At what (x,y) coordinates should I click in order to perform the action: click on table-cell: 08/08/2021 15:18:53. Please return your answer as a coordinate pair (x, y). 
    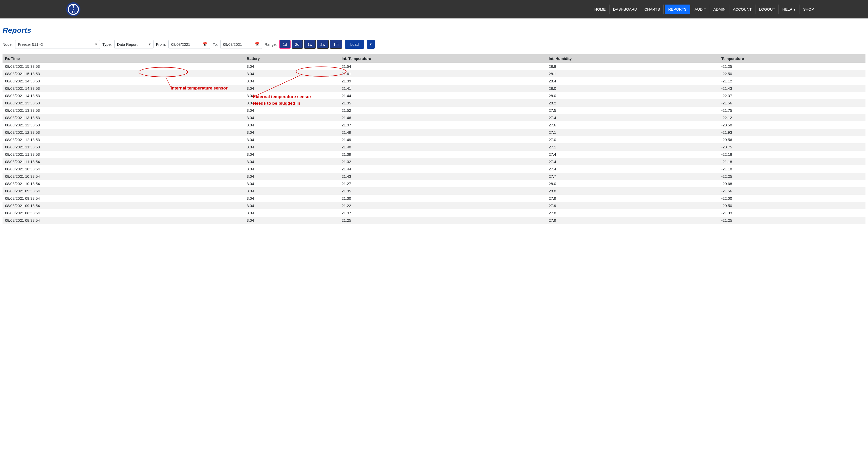
    Looking at the image, I should click on (123, 74).